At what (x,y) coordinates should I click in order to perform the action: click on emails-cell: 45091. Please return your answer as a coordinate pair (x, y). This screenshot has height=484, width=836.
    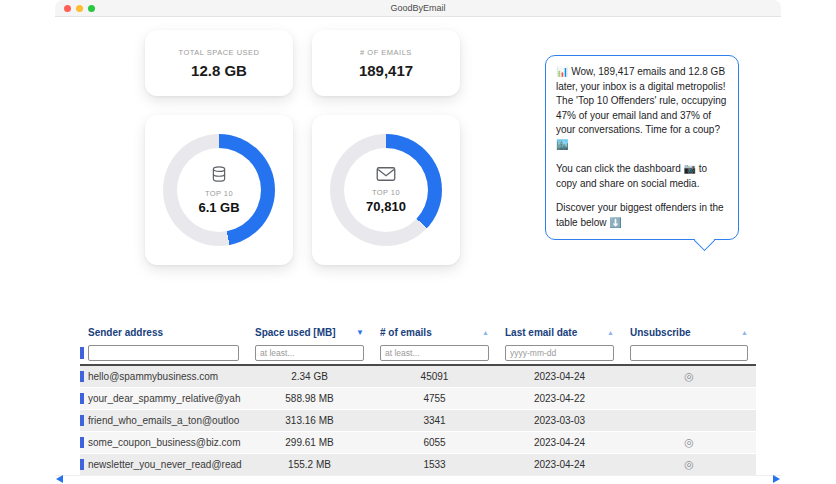
    Looking at the image, I should click on (434, 376).